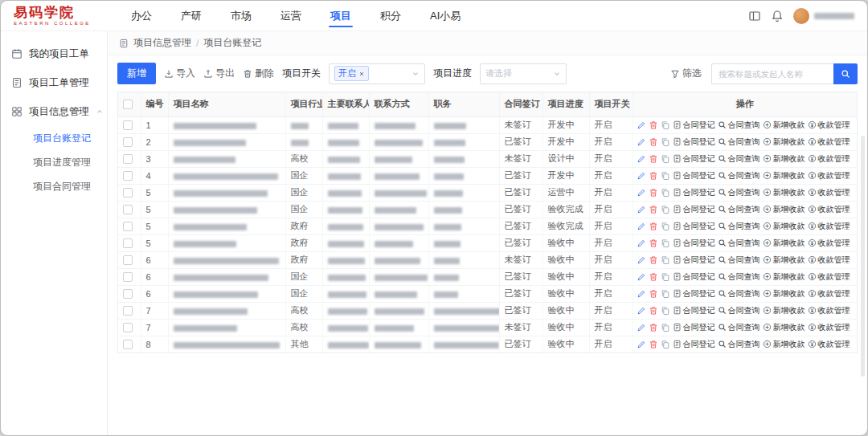  I want to click on breadcrumb-item: 项目信息管理, so click(162, 43).